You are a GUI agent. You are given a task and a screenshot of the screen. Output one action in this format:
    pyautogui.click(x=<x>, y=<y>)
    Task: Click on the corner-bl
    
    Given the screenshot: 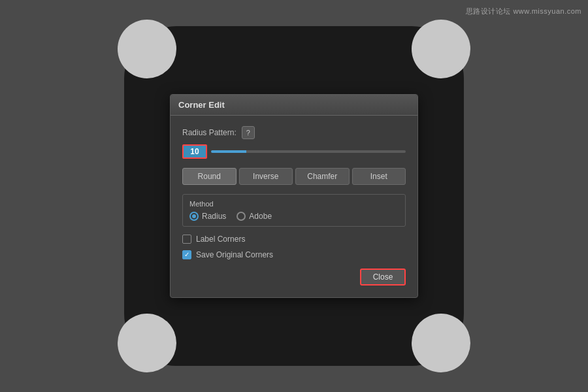 What is the action you would take?
    pyautogui.click(x=147, y=343)
    